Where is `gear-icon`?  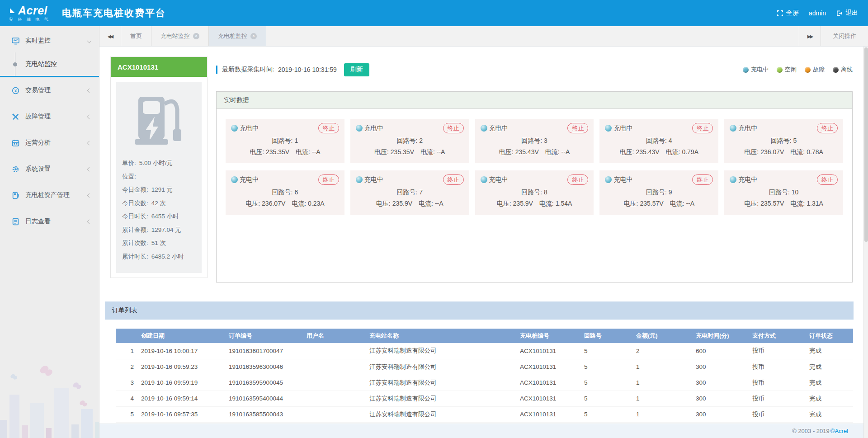
gear-icon is located at coordinates (15, 169).